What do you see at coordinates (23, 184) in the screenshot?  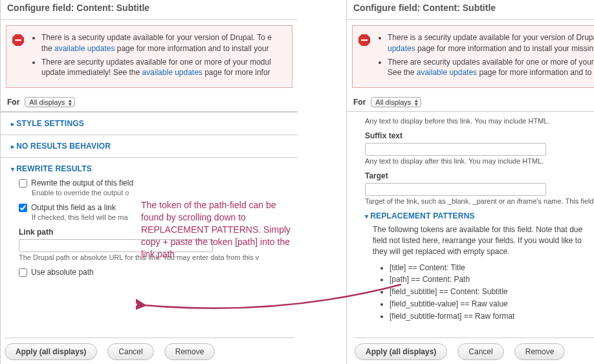 I see `rewrite-output-checkbox` at bounding box center [23, 184].